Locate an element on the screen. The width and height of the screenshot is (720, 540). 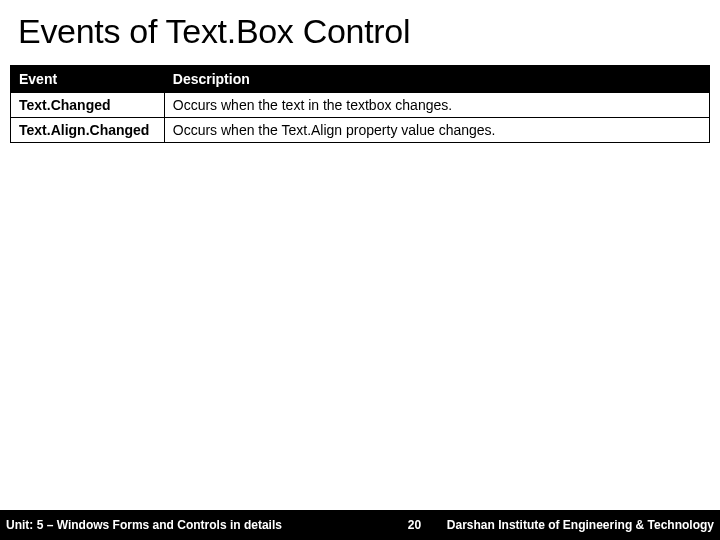
cell-event-description: Occurs when the Text.Align property valu… is located at coordinates (436, 130).